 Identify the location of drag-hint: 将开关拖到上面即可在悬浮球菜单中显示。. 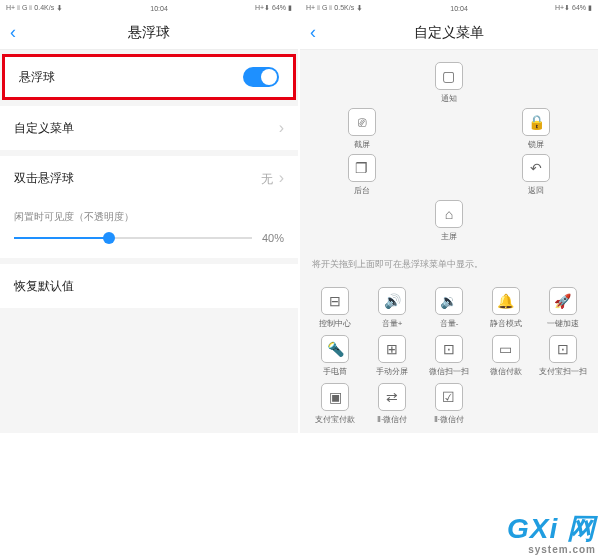
(449, 264).